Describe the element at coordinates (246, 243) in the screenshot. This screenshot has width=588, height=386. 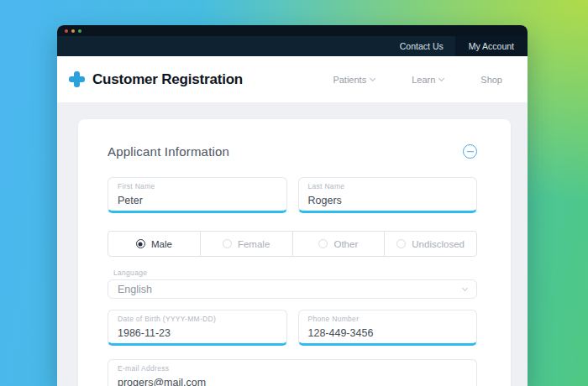
I see `gender-option-female: Female` at that location.